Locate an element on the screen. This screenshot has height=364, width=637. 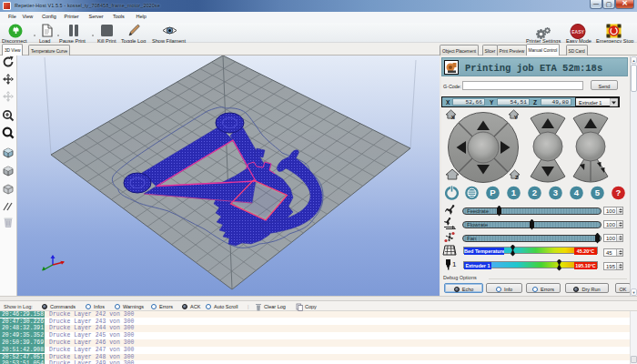
svg-text: 5 is located at coordinates (598, 193).